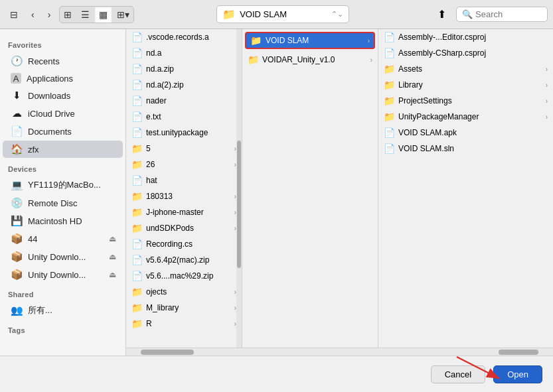  Describe the element at coordinates (184, 276) in the screenshot. I see `list-item: 📄 v5.6....mac%29.zip` at that location.